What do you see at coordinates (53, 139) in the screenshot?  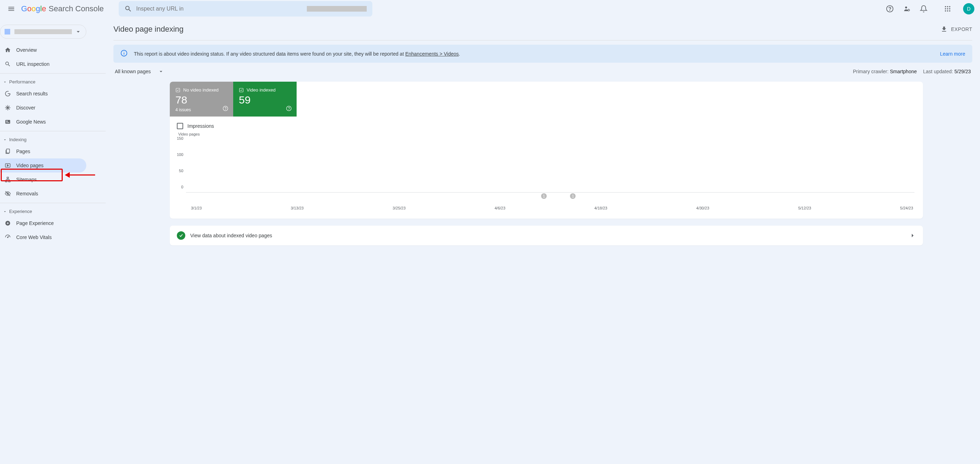 I see `sidebar-section-indexing: Indexing` at bounding box center [53, 139].